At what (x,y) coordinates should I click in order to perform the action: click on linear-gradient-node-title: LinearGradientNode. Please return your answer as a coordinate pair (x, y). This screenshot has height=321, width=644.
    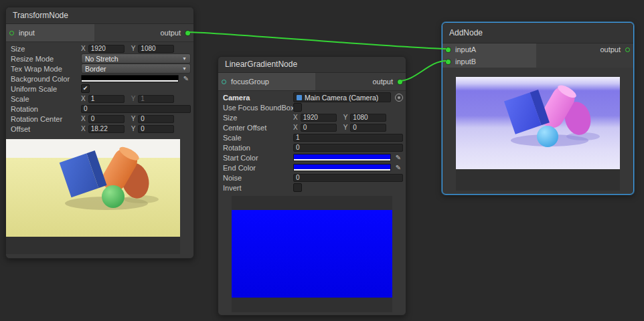
    Looking at the image, I should click on (312, 65).